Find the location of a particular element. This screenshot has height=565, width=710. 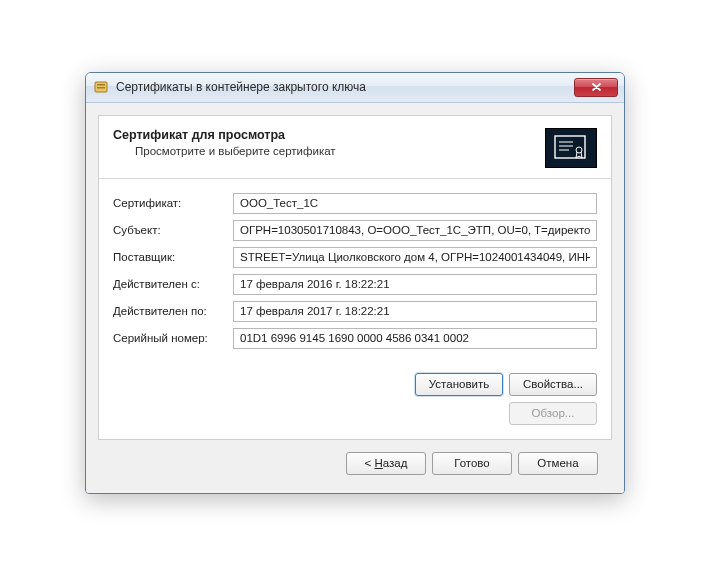

label-validto: Действителен по: is located at coordinates (173, 311).